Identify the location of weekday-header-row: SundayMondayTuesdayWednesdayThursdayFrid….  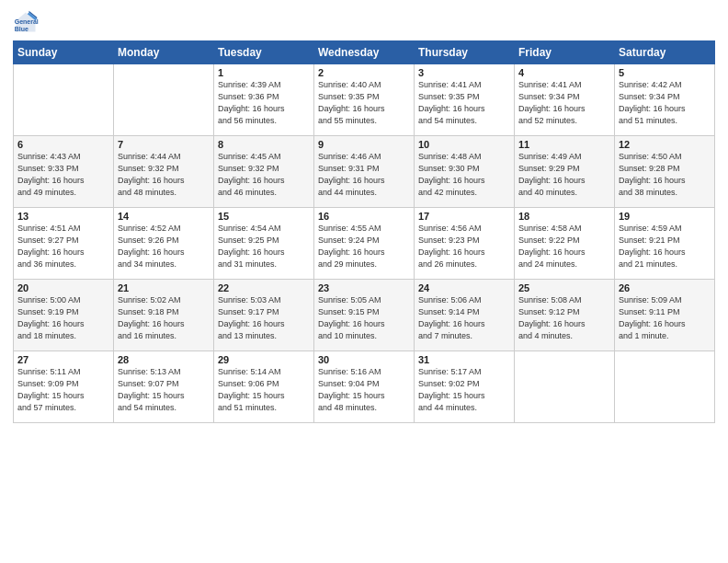
(364, 53).